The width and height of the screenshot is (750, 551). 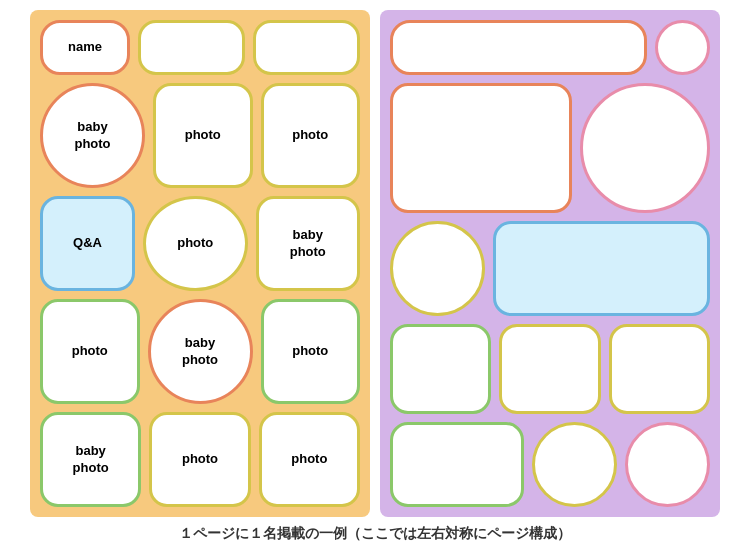 I want to click on right-circle-mid, so click(x=438, y=268).